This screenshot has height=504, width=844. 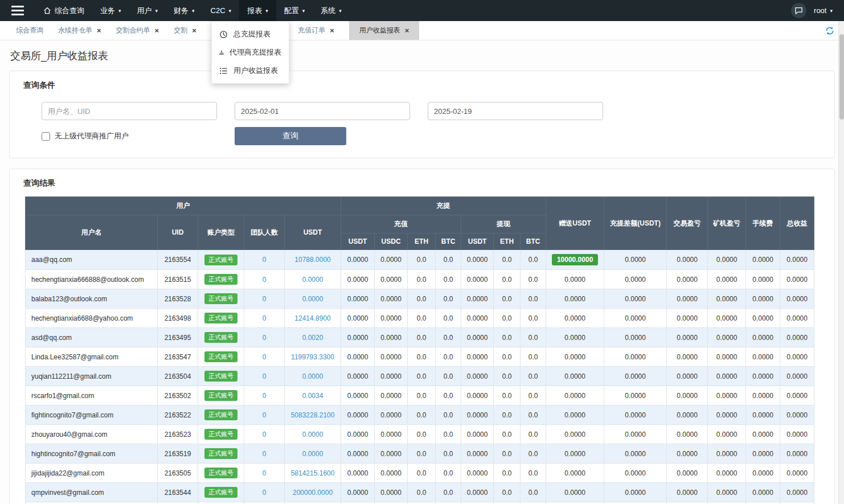 I want to click on date-from-input, so click(x=322, y=111).